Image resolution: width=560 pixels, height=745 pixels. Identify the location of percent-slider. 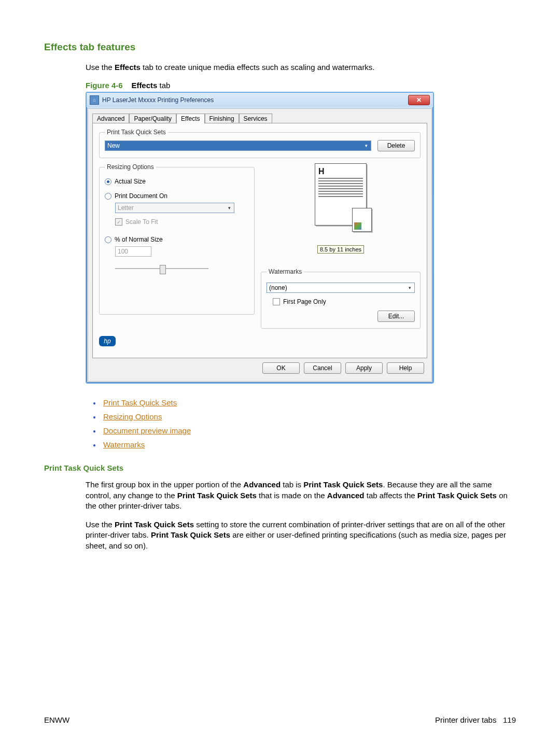
(162, 269).